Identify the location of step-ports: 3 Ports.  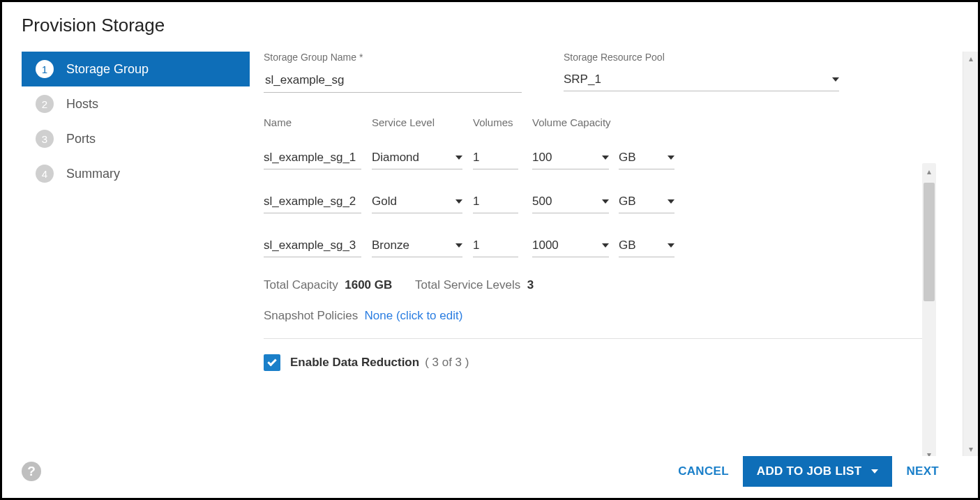
(135, 139).